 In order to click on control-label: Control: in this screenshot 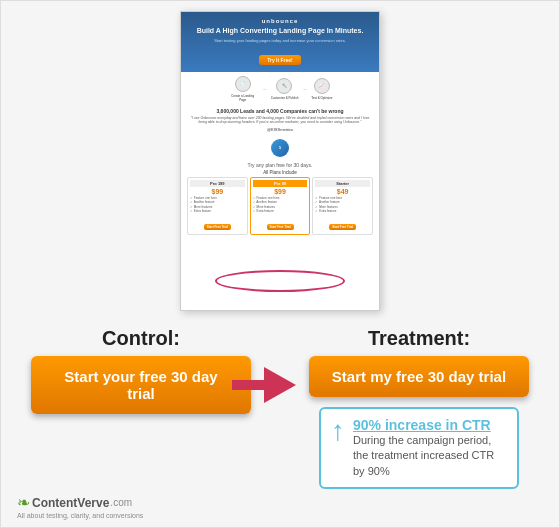, I will do `click(141, 338)`.